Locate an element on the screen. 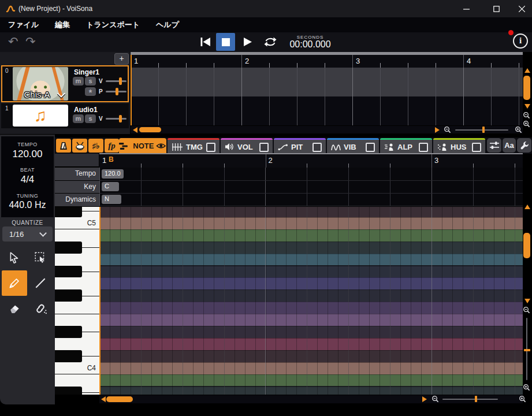 The image size is (532, 416). loop-button is located at coordinates (270, 42).